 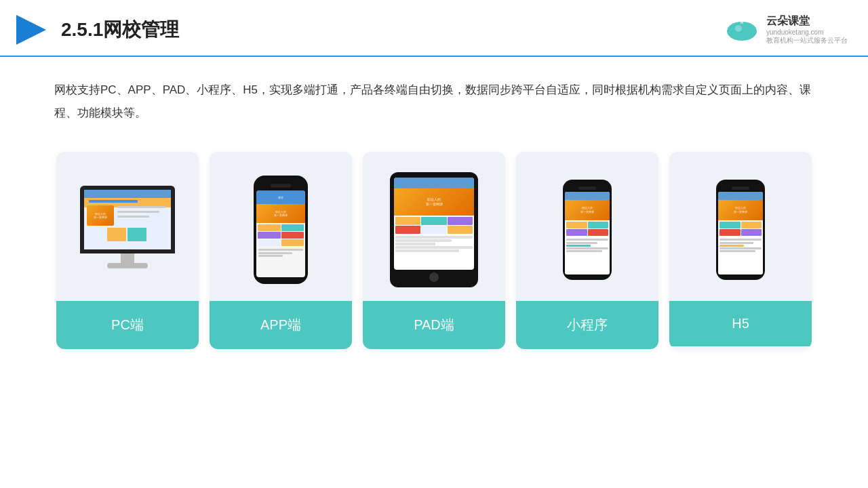 I want to click on pad-label: PAD端, so click(x=434, y=325).